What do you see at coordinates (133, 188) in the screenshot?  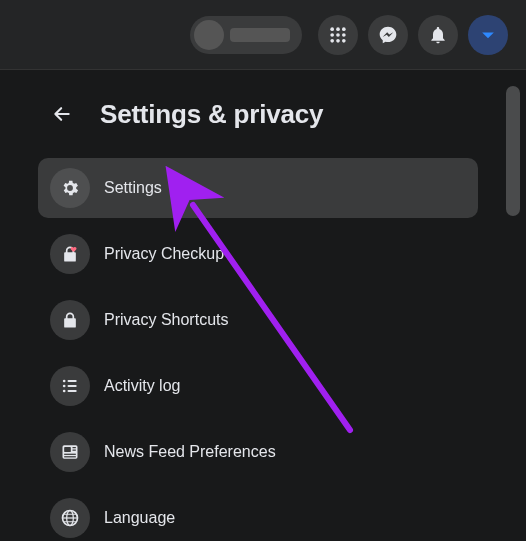 I see `menu-item-label: Settings` at bounding box center [133, 188].